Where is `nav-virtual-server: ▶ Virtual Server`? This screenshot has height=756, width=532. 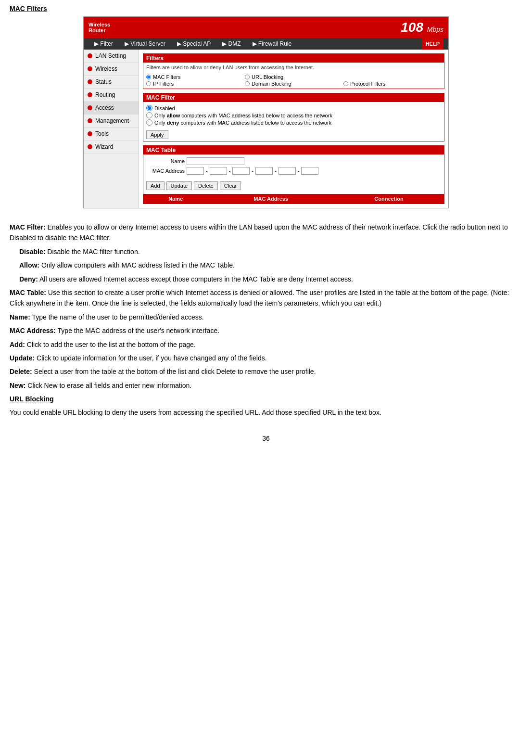 nav-virtual-server: ▶ Virtual Server is located at coordinates (145, 44).